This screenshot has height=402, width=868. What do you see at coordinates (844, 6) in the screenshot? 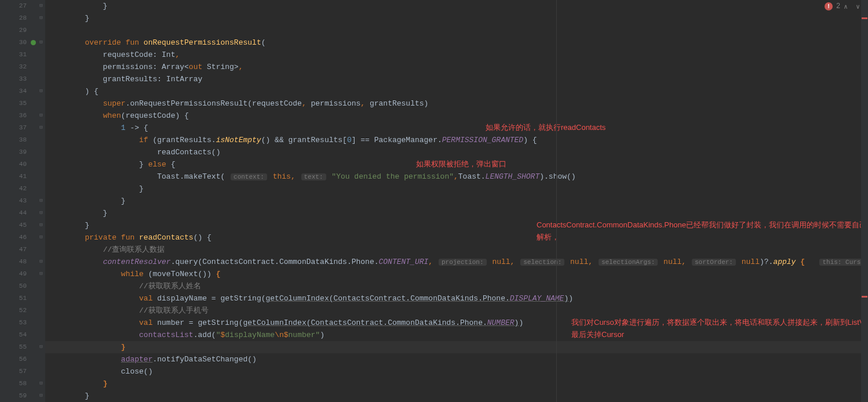
I see `inspection-indicator: ! 2 ∧ ∨` at bounding box center [844, 6].